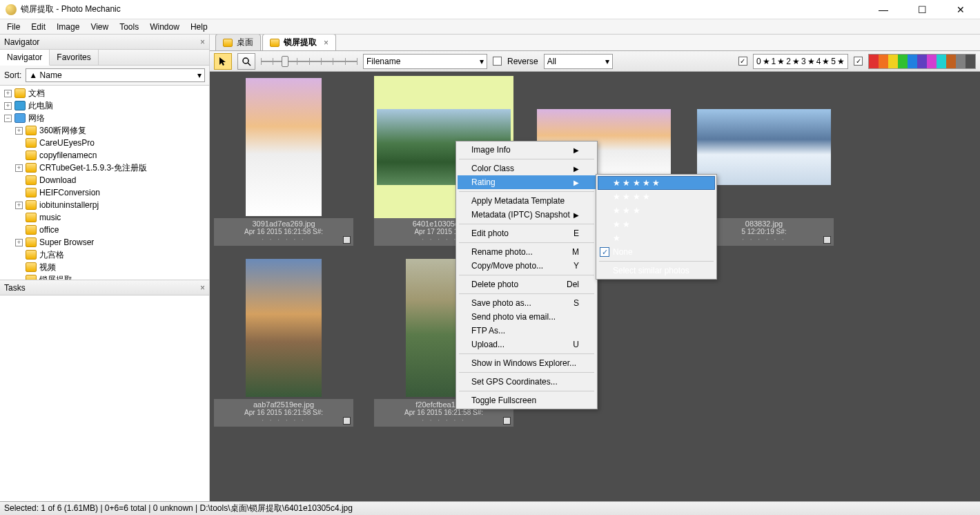 The width and height of the screenshot is (980, 515). What do you see at coordinates (284, 161) in the screenshot?
I see `thumbnail-cell: 3091ad7ea269.jpgApr 16 2015 16:21:58 S#:…` at bounding box center [284, 161].